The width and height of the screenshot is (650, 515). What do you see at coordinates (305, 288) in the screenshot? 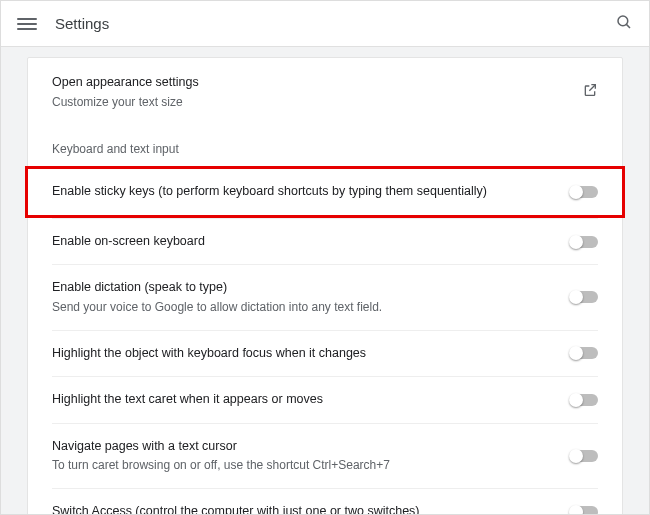
I see `row-title: Enable dictation (speak to type)` at bounding box center [305, 288].